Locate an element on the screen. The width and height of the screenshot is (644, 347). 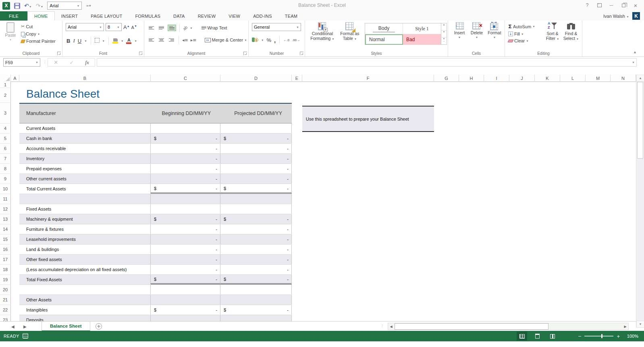
cell-label: Accounts receivable is located at coordinates (85, 148).